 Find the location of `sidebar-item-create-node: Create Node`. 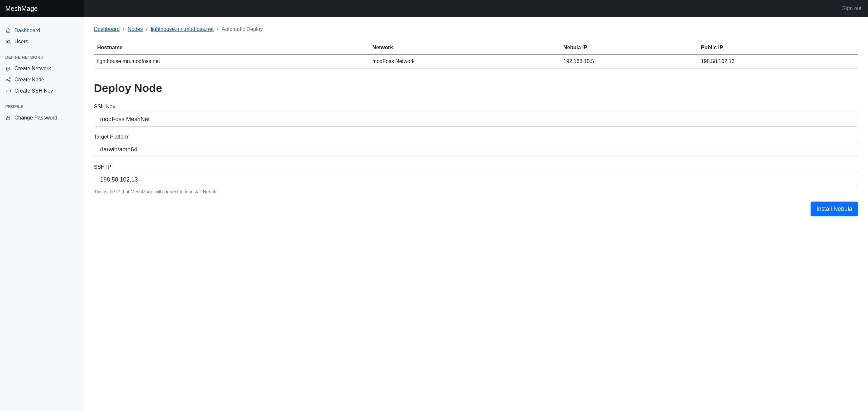

sidebar-item-create-node: Create Node is located at coordinates (42, 80).